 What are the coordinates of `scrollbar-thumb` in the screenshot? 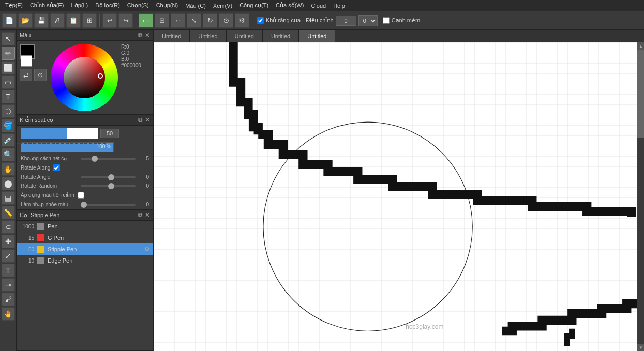 It's located at (640, 94).